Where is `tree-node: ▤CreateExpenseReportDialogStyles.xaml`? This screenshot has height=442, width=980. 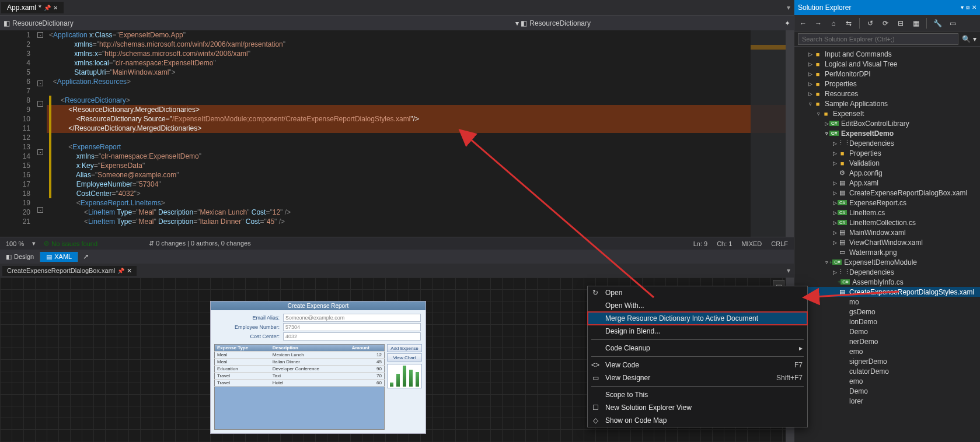 tree-node: ▤CreateExpenseReportDialogStyles.xaml is located at coordinates (887, 292).